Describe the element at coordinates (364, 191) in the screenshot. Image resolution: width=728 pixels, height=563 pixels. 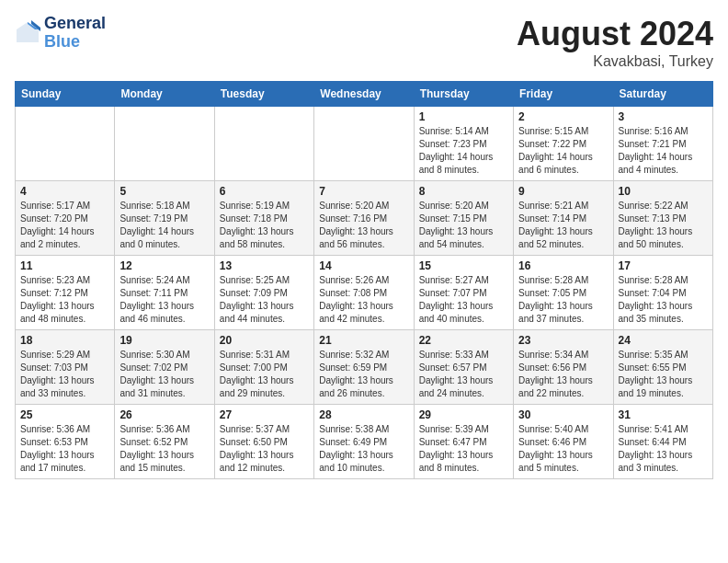
I see `day-number: 7` at that location.